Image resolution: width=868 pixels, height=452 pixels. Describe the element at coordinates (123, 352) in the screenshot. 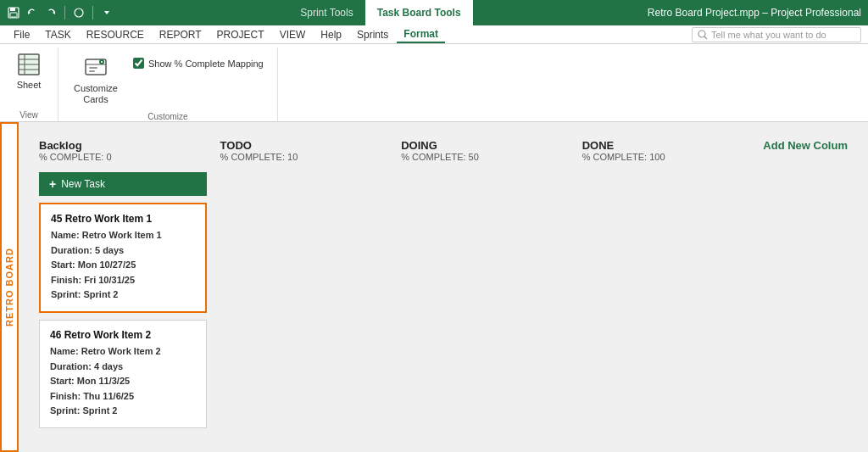

I see `task-card-2-name-field: Name: Retro Work Item 2` at that location.